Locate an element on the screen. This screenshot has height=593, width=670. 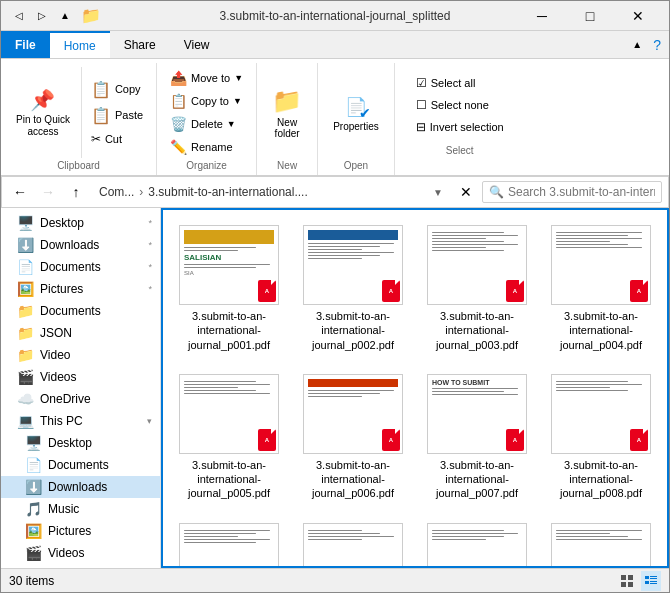
view-controls is located at coordinates (639, 581).